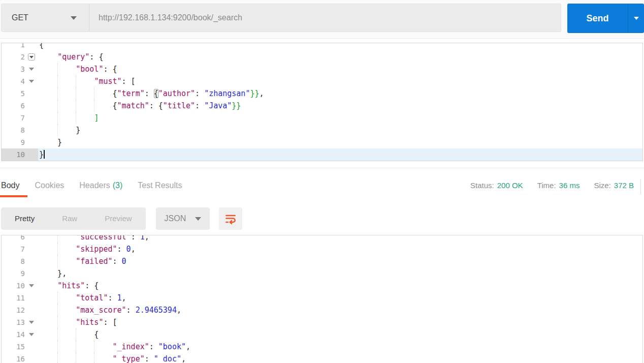 This screenshot has width=644, height=363. What do you see at coordinates (20, 239) in the screenshot?
I see `line-gutter: 6` at bounding box center [20, 239].